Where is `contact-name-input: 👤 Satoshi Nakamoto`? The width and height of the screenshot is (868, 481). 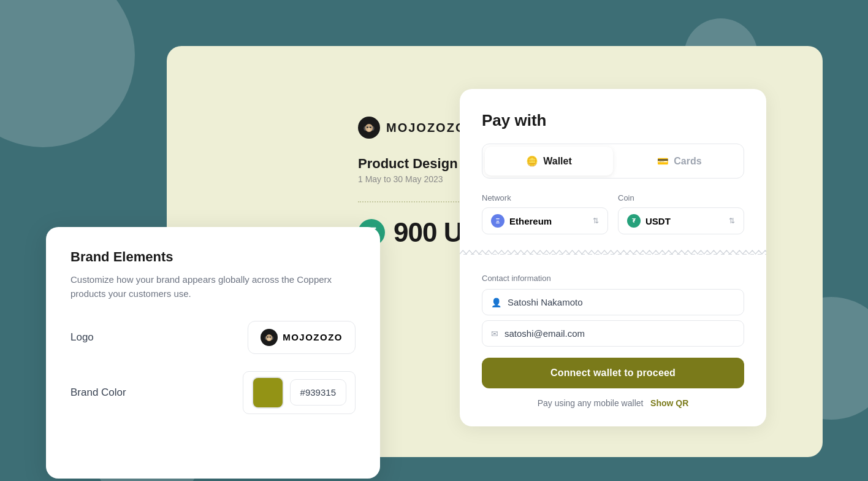
contact-name-input: 👤 Satoshi Nakamoto is located at coordinates (613, 302).